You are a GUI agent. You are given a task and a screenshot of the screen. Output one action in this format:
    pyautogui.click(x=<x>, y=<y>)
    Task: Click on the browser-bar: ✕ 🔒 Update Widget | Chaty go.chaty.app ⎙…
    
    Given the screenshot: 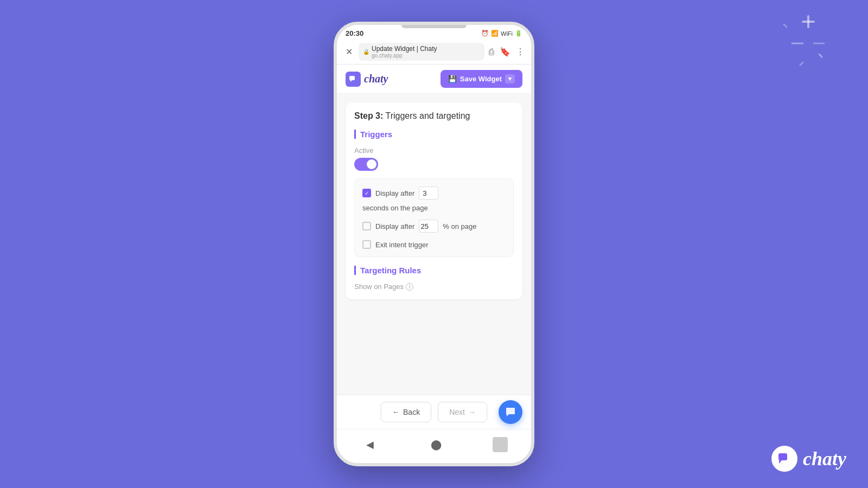 What is the action you would take?
    pyautogui.click(x=434, y=52)
    